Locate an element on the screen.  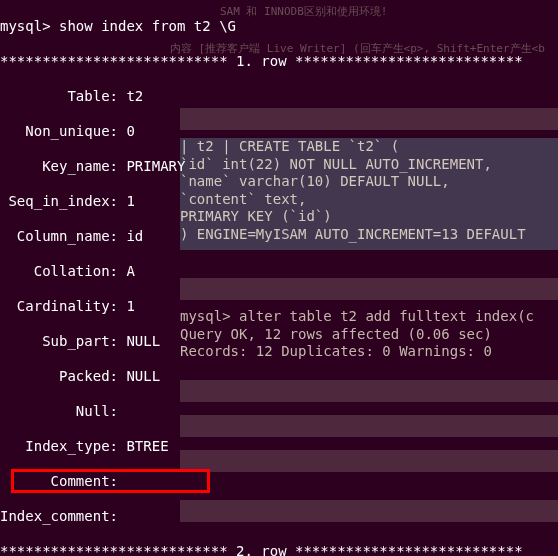
field-collation: Collation: A is located at coordinates (279, 272).